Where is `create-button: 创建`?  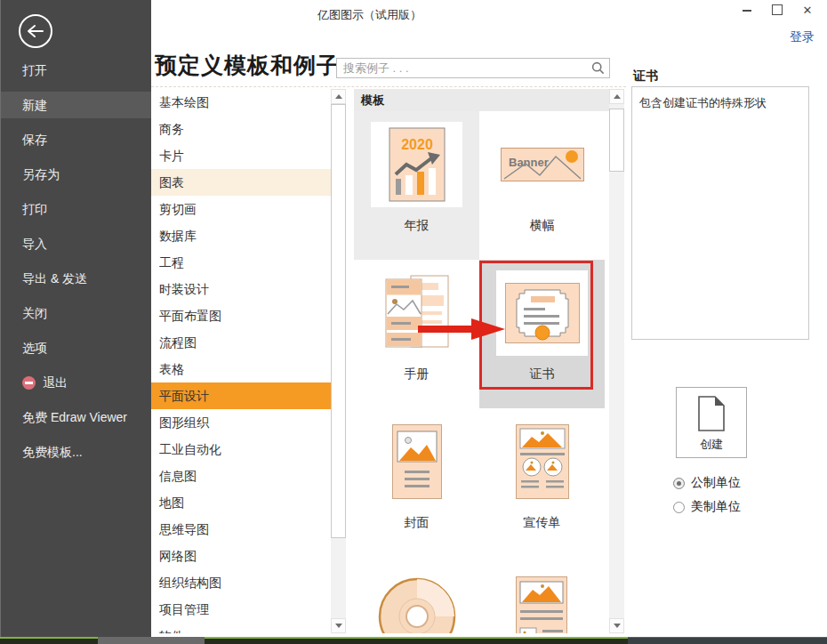 create-button: 创建 is located at coordinates (711, 423).